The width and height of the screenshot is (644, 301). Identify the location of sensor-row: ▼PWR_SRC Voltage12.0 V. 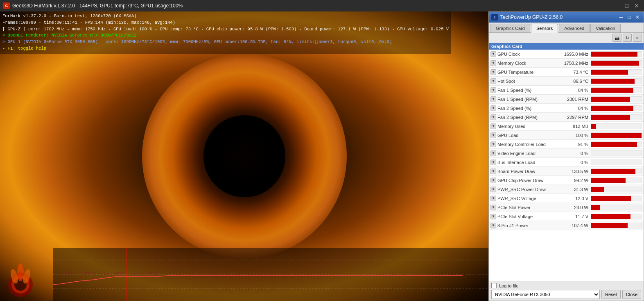
(566, 198).